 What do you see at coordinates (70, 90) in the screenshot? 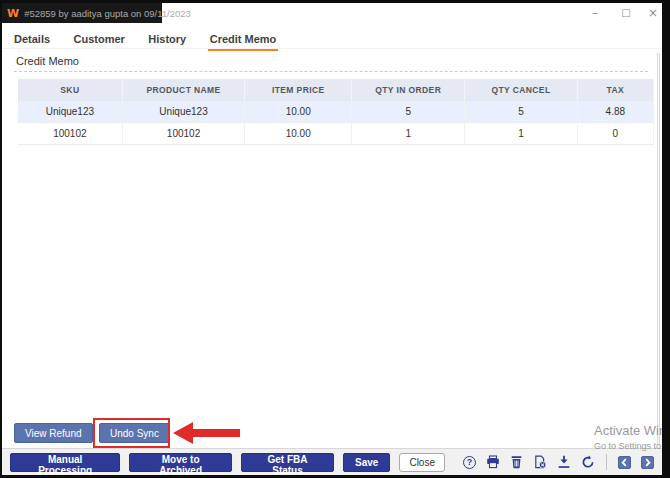
I see `column-header-sku: SKU` at bounding box center [70, 90].